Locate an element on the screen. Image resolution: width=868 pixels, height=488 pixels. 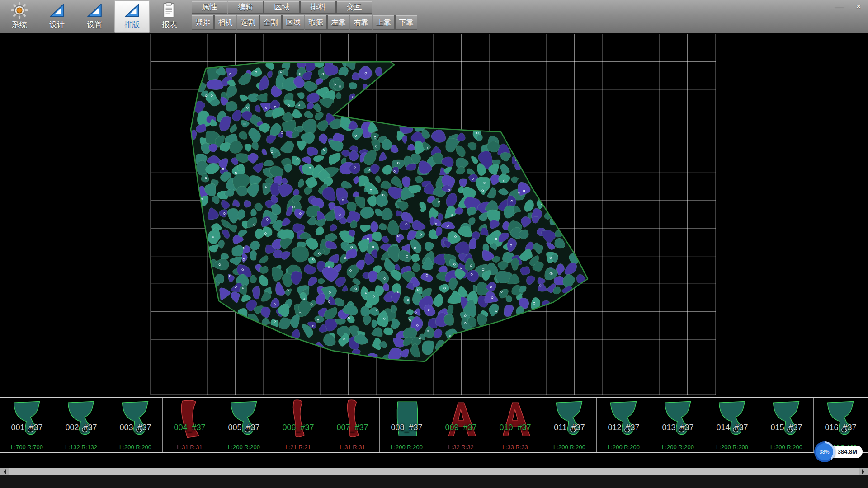
pattern-name: 003_#37 is located at coordinates (136, 427).